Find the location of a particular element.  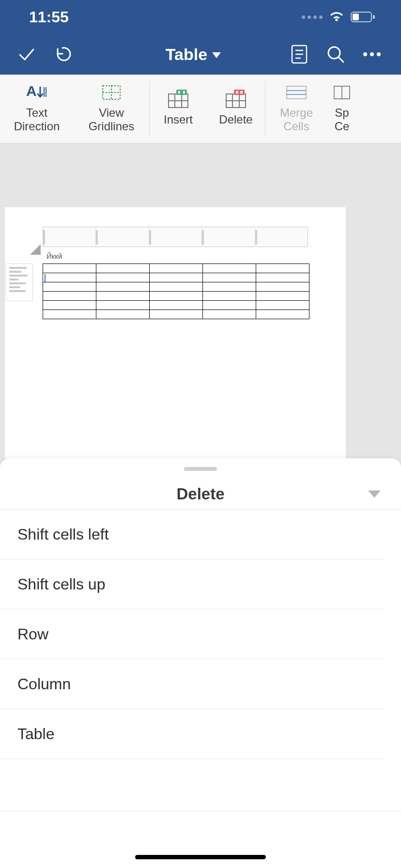

merge-cells-icon is located at coordinates (296, 93).